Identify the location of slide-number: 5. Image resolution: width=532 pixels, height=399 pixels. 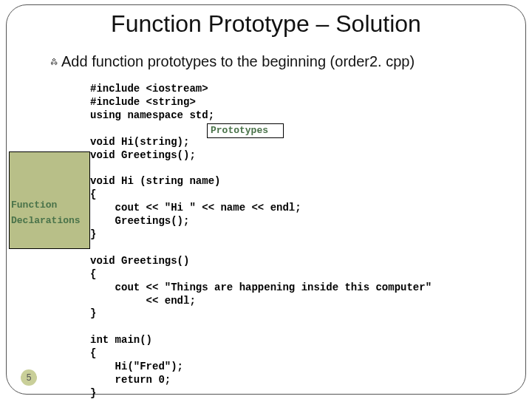
(29, 378).